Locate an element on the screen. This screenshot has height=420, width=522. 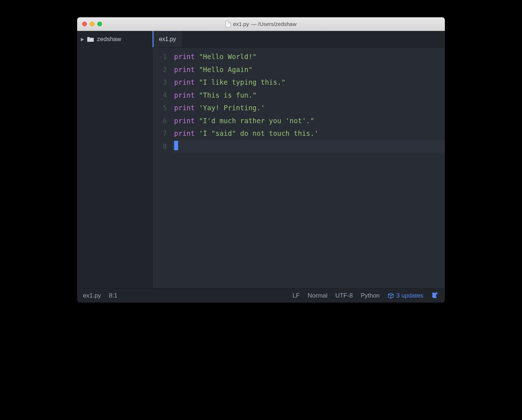
line-number: 6 is located at coordinates (160, 121).